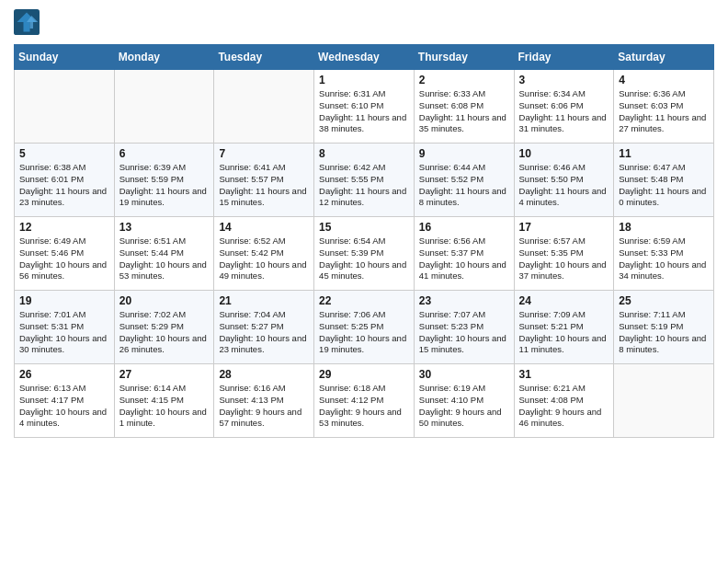 The width and height of the screenshot is (728, 563). Describe the element at coordinates (64, 259) in the screenshot. I see `day-info: Sunrise: 6:49 AM Sunset: 5:46 PM Dayligh…` at that location.